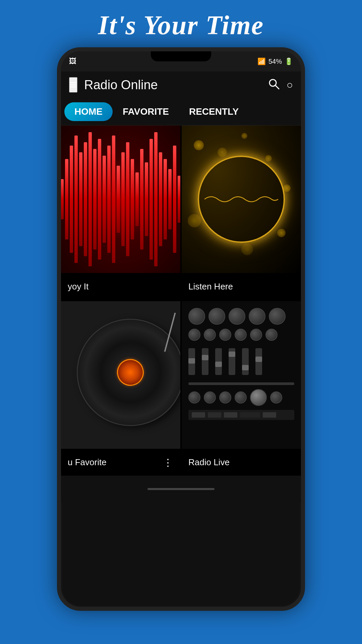 This screenshot has height=644, width=362. I want to click on red-bars-container, so click(121, 199).